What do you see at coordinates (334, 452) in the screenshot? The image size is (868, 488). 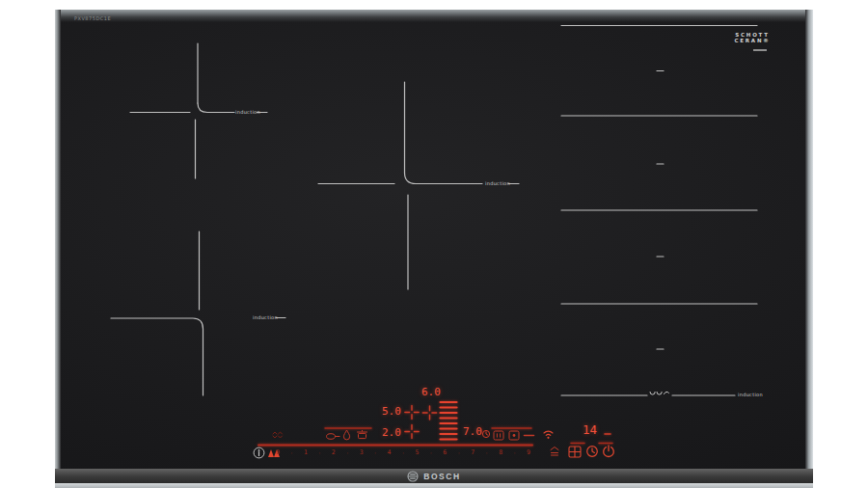 I see `slider-digit: 2` at bounding box center [334, 452].